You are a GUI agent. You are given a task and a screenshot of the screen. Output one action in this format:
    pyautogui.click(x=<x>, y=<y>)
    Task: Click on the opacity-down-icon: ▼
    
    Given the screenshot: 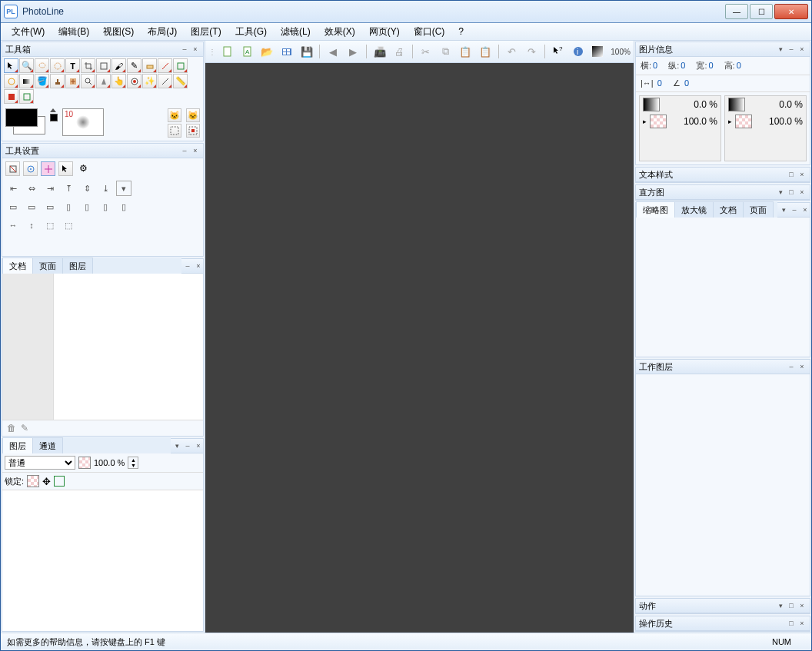 What is the action you would take?
    pyautogui.click(x=133, y=466)
    